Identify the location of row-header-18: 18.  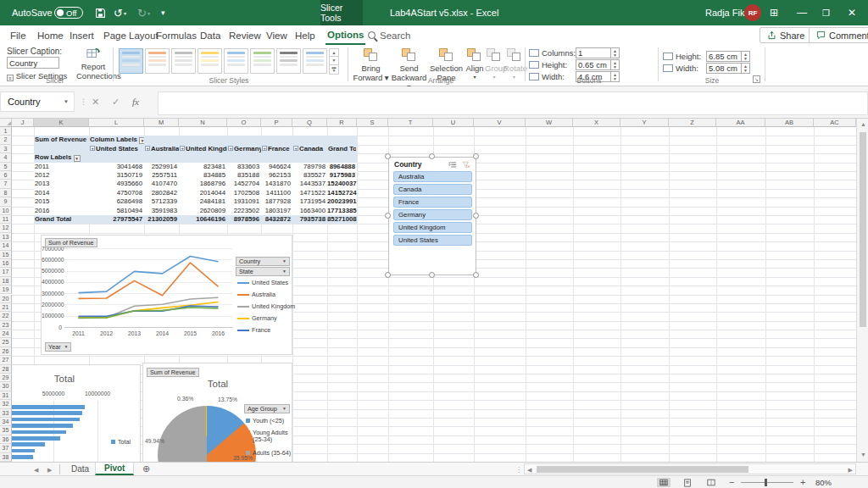
(6, 281).